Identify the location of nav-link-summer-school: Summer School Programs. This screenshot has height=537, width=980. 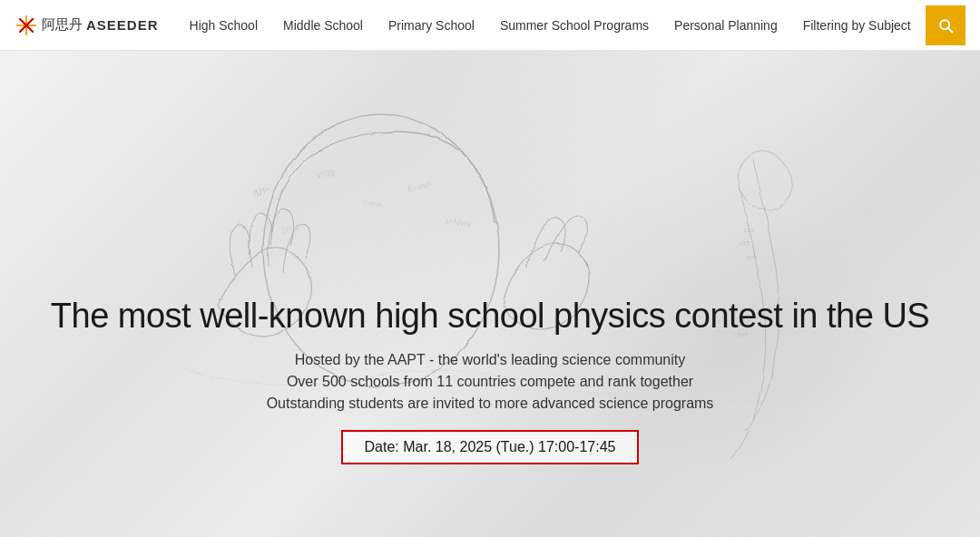
(574, 25).